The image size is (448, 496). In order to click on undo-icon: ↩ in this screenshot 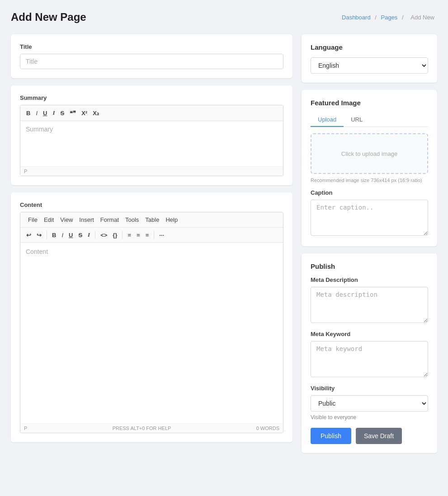, I will do `click(29, 235)`.